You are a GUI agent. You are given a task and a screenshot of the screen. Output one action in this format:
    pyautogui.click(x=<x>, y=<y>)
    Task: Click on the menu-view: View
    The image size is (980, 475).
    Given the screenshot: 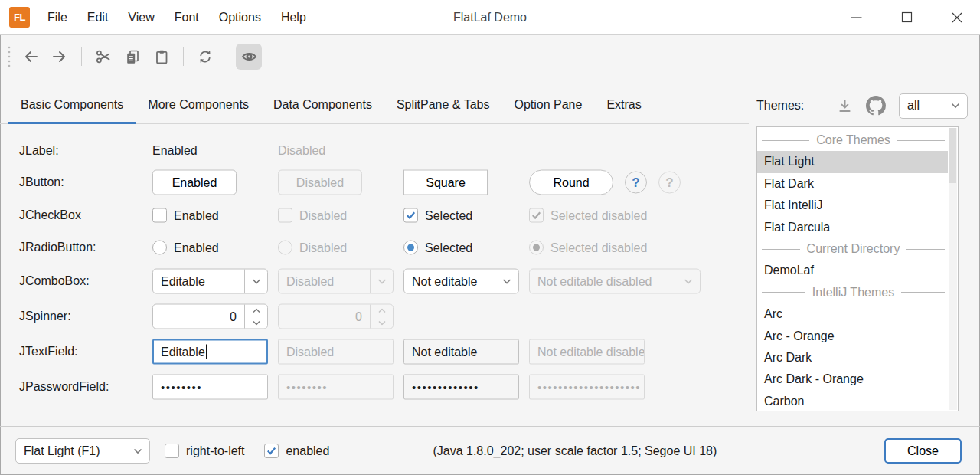 What is the action you would take?
    pyautogui.click(x=141, y=17)
    